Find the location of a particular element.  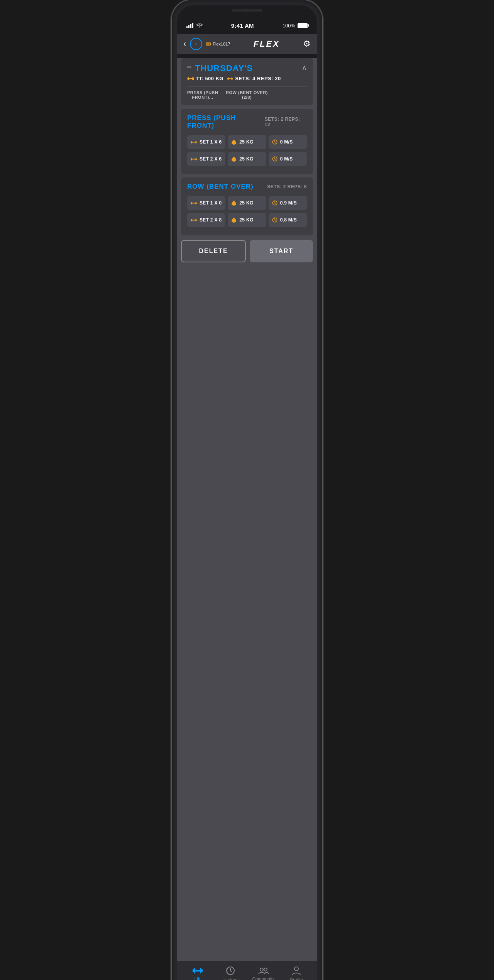

dumbbell-small-icon is located at coordinates (194, 142).